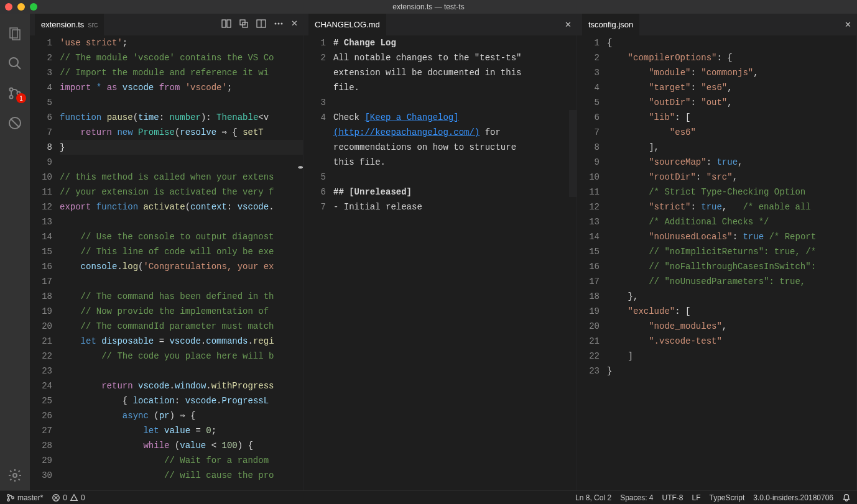 The image size is (857, 504). Describe the element at coordinates (279, 25) in the screenshot. I see `more-actions-icon` at that location.